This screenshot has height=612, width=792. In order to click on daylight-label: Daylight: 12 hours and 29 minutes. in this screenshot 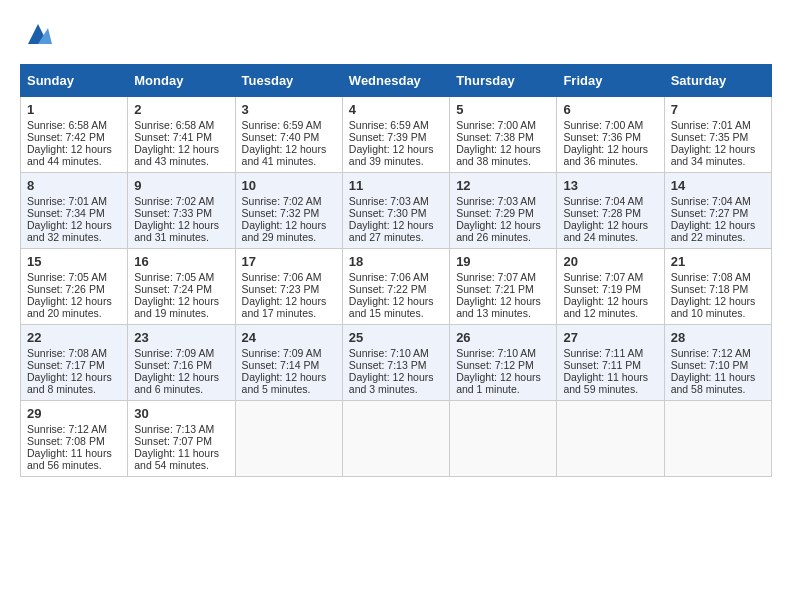, I will do `click(284, 231)`.